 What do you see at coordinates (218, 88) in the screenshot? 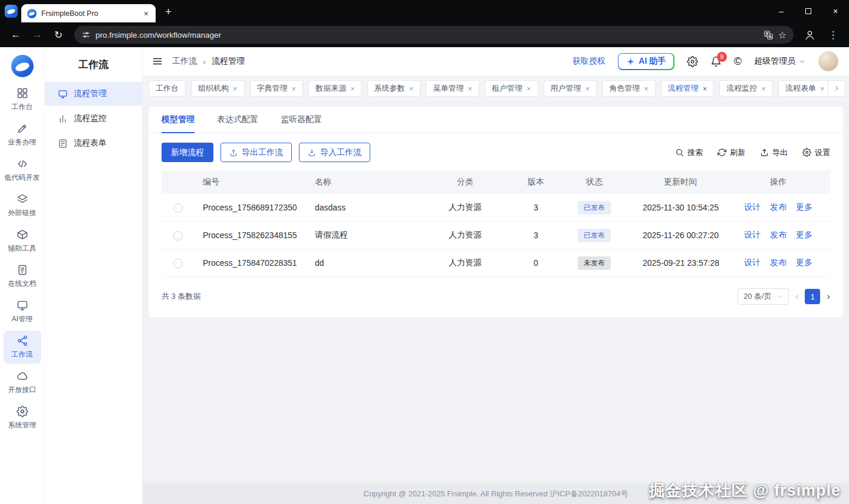
I see `tab-chip: 组织机构 ×` at bounding box center [218, 88].